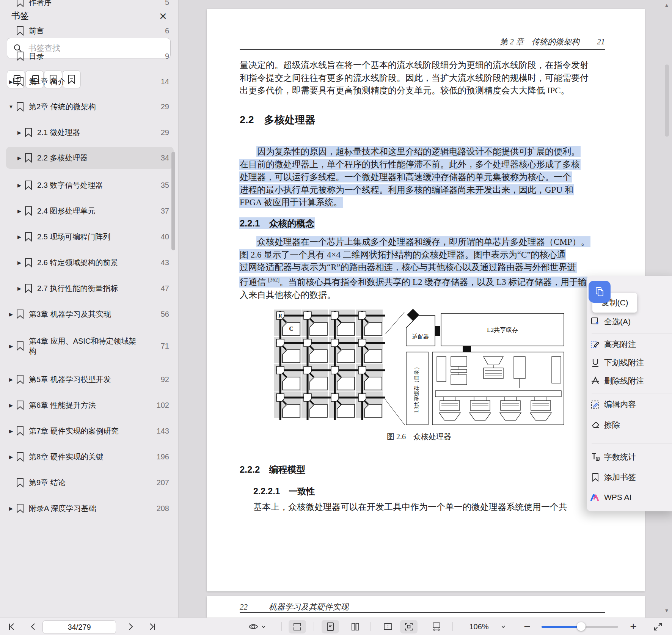 This screenshot has height=635, width=672. I want to click on first-page-button, so click(13, 627).